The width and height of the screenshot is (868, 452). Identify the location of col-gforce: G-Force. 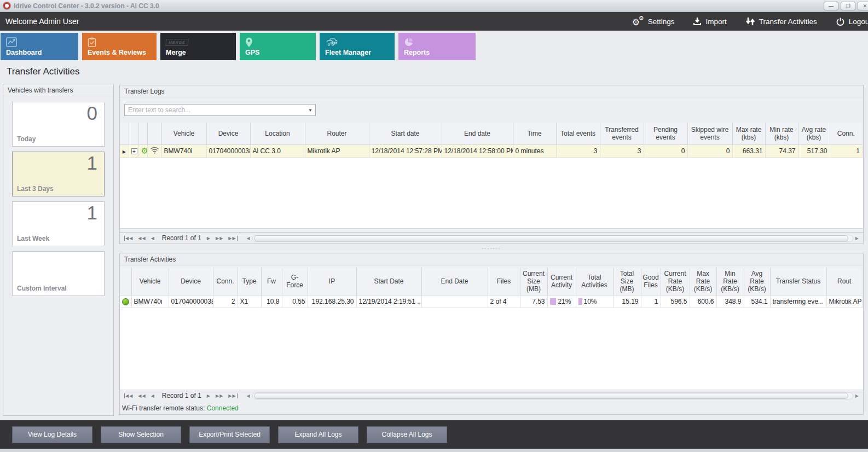
(294, 281).